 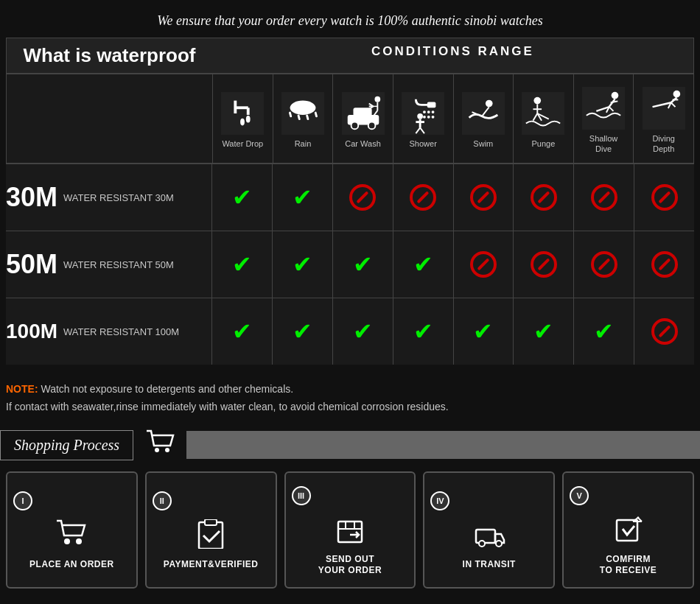 I want to click on step-icon-payment, so click(x=211, y=537).